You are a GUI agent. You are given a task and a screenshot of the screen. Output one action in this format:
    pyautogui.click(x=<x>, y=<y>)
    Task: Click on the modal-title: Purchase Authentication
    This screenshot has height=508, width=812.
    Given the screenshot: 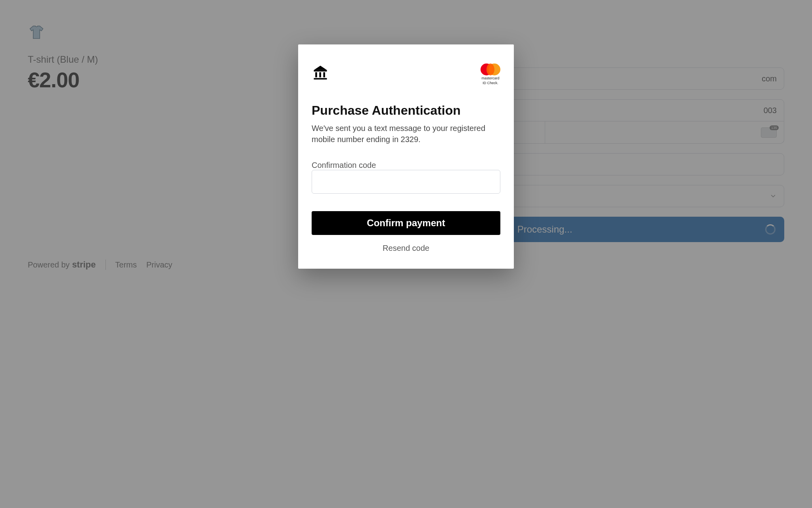 What is the action you would take?
    pyautogui.click(x=406, y=110)
    